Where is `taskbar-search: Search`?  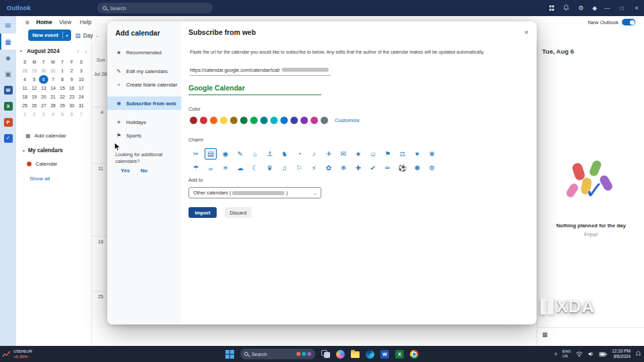 taskbar-search: Search is located at coordinates (278, 354).